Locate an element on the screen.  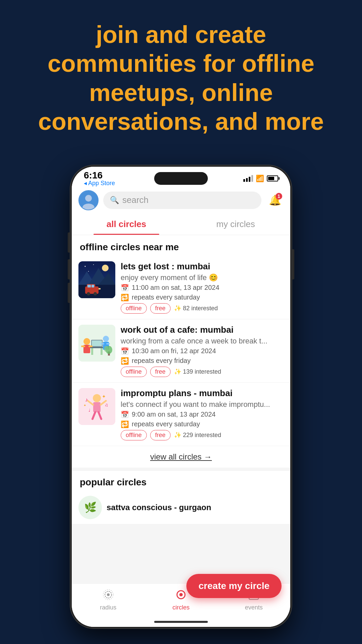
tag-interested-3: ✨ 229 interested is located at coordinates (198, 435).